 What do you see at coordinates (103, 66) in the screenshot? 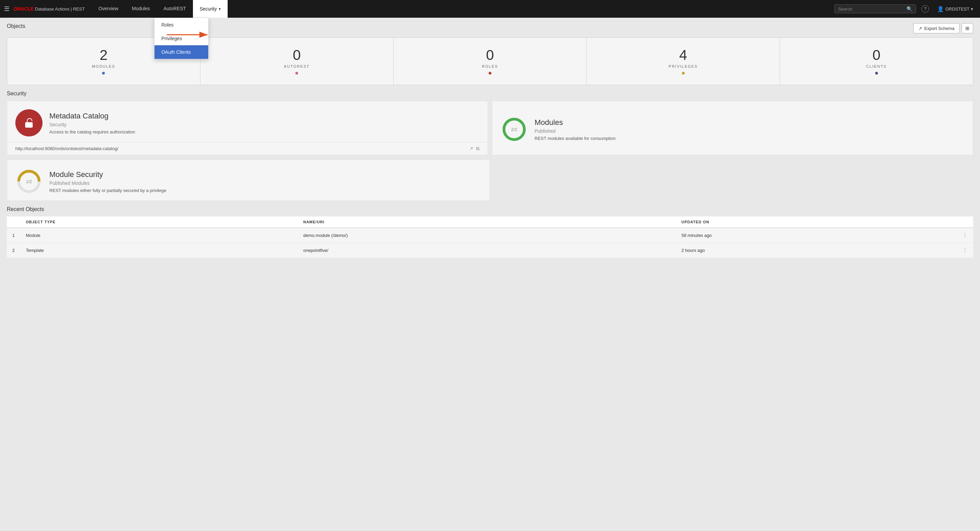
I see `modules-label: MODULES` at bounding box center [103, 66].